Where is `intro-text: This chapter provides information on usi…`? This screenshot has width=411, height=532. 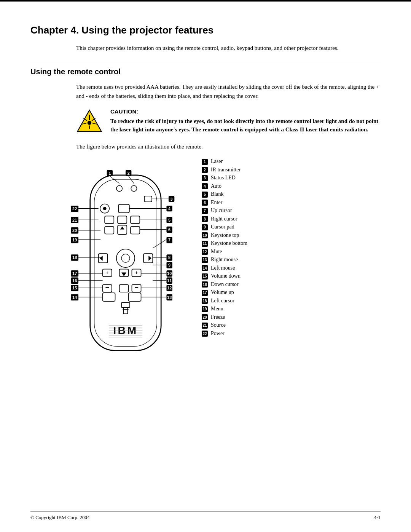
intro-text: This chapter provides information on usi… is located at coordinates (228, 48).